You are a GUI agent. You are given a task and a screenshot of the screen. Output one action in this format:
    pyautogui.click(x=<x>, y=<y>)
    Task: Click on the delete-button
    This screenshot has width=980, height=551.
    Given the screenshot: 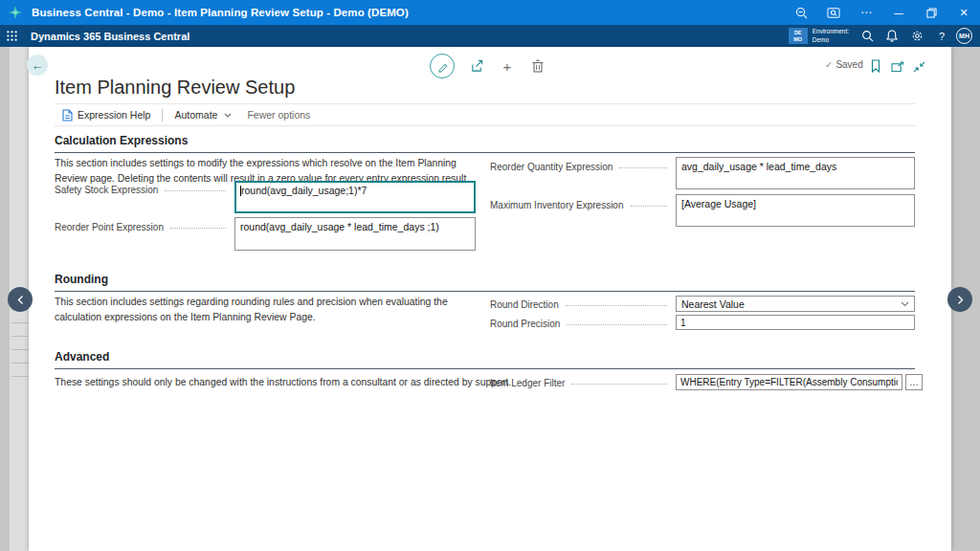 What is the action you would take?
    pyautogui.click(x=538, y=66)
    